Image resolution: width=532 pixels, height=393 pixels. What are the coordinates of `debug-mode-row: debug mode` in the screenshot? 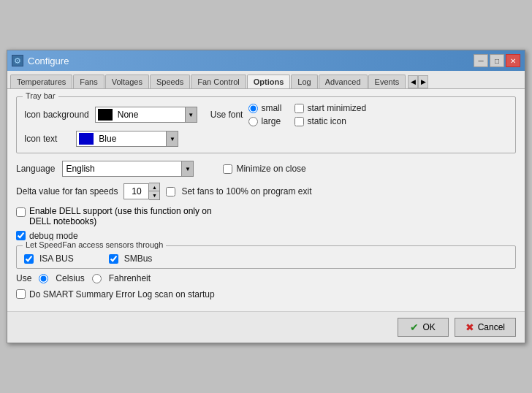 It's located at (266, 236).